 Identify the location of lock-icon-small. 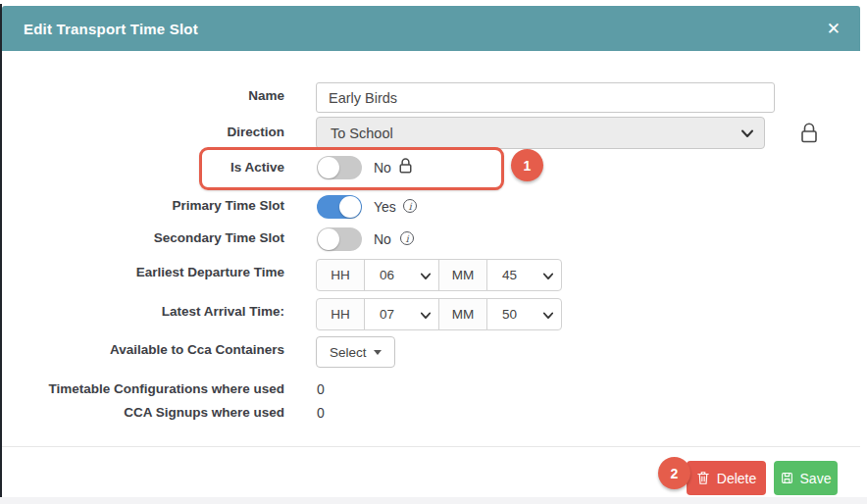
(406, 166).